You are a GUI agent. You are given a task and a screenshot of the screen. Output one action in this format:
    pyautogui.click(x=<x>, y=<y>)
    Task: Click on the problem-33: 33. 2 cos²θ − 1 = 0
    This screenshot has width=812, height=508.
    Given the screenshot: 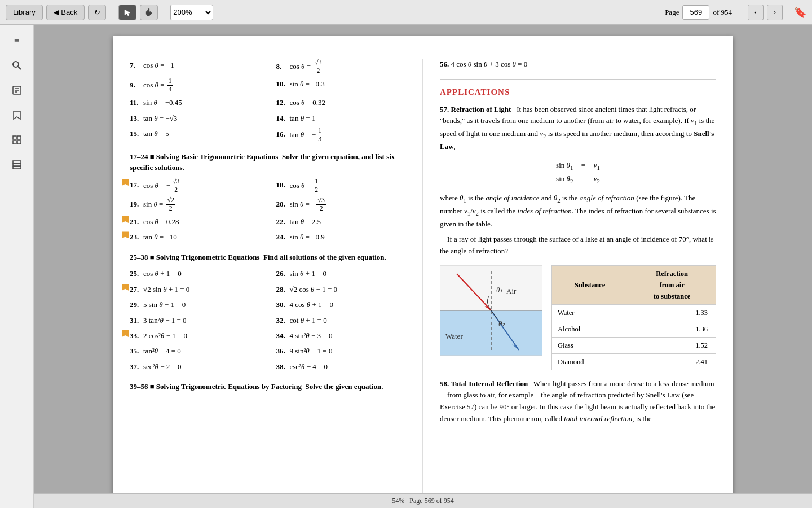 What is the action you would take?
    pyautogui.click(x=197, y=335)
    